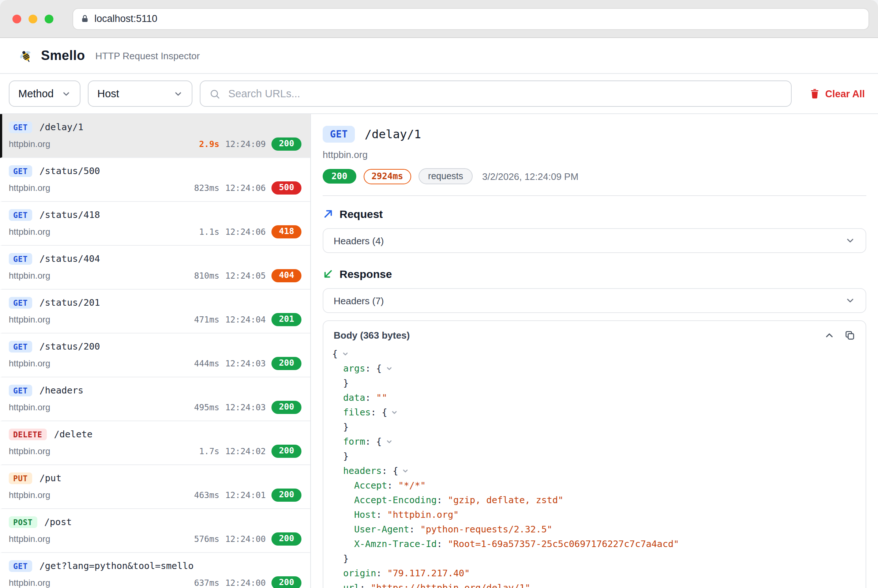 The height and width of the screenshot is (588, 878). Describe the element at coordinates (439, 94) in the screenshot. I see `filter-toolbar: Method Host Clear All` at that location.